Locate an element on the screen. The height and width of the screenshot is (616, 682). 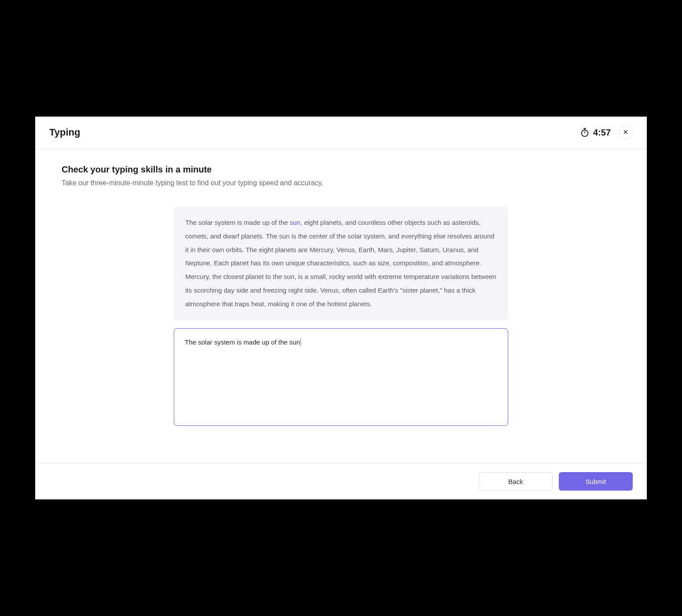
submit-button: Submit is located at coordinates (596, 481).